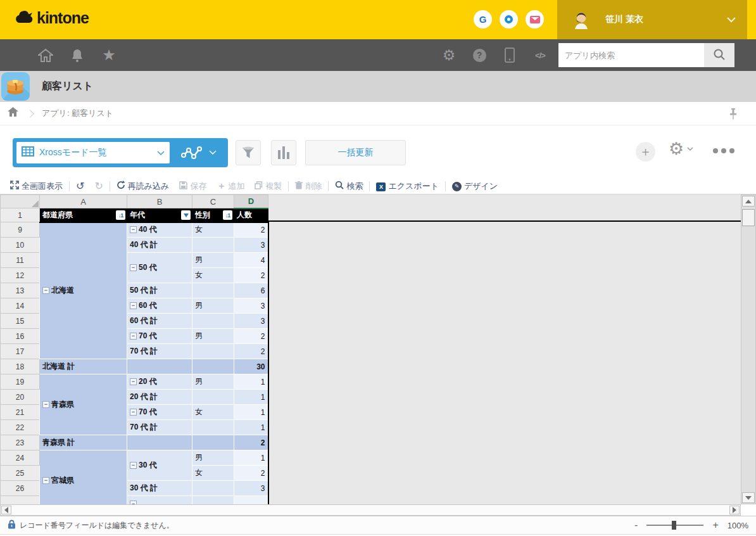 The width and height of the screenshot is (756, 536). What do you see at coordinates (84, 201) in the screenshot?
I see `column-header-A: A` at bounding box center [84, 201].